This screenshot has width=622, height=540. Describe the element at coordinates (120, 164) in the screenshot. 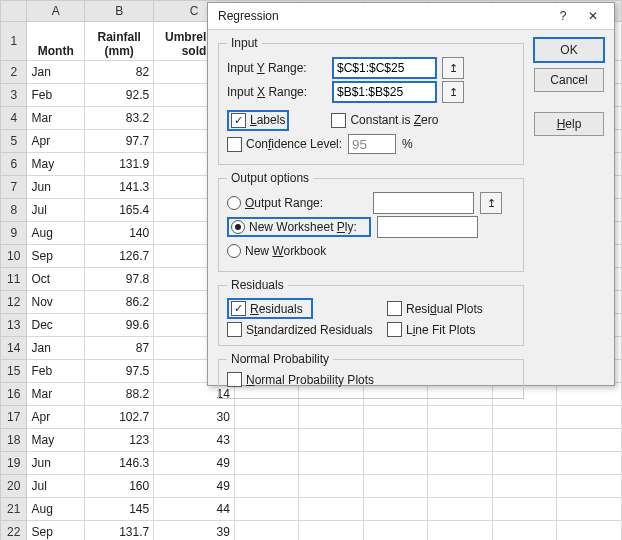

I see `cell: 131.9` at that location.